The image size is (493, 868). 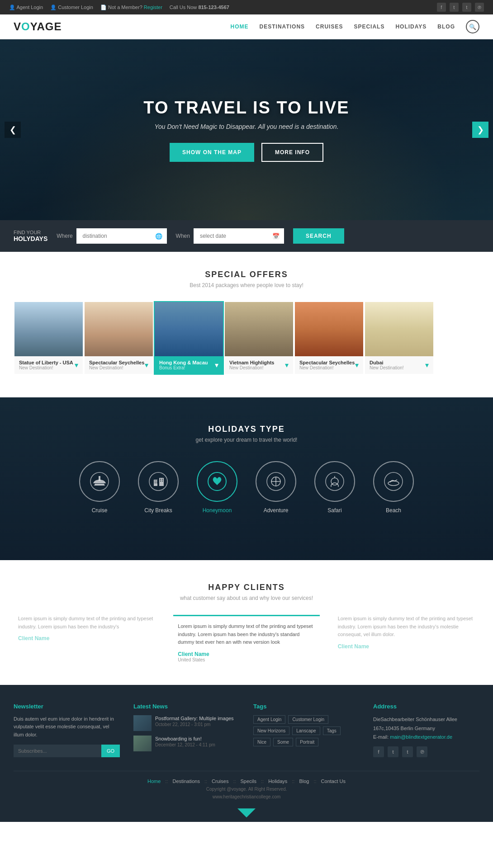 What do you see at coordinates (318, 236) in the screenshot?
I see `search-button: Search` at bounding box center [318, 236].